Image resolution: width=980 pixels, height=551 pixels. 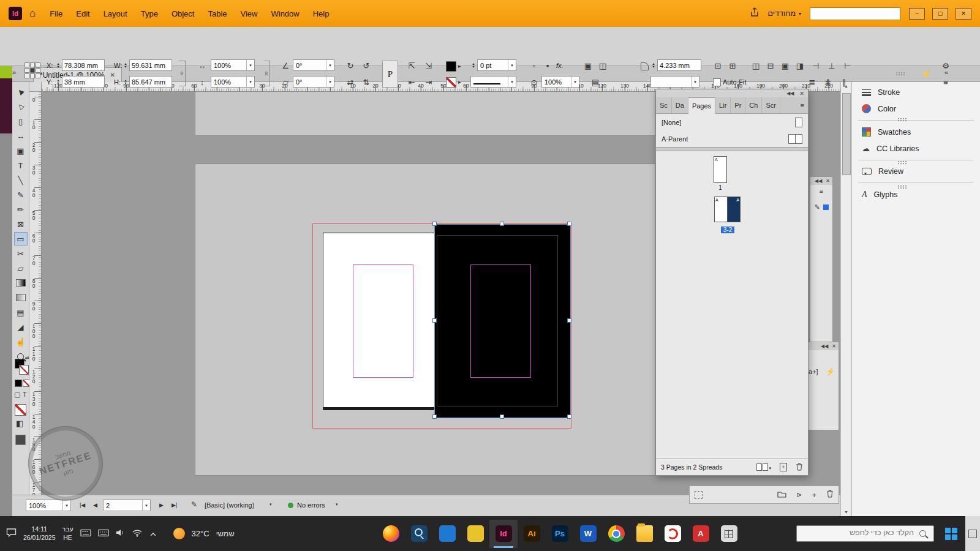 What do you see at coordinates (785, 13) in the screenshot?
I see `workspace-switcher: מחודדים▾` at bounding box center [785, 13].